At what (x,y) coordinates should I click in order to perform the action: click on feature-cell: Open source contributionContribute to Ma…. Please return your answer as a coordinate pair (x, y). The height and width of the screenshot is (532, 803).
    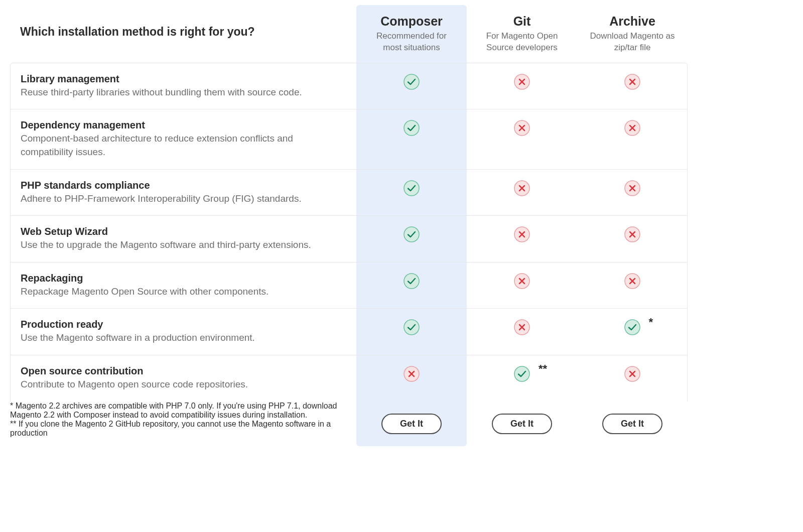
    Looking at the image, I should click on (183, 378).